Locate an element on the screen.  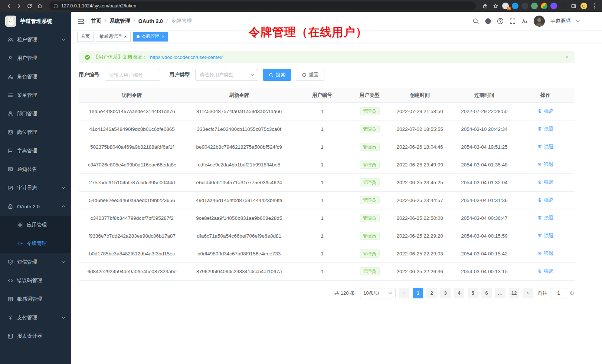
browser-menu-icon is located at coordinates (595, 6).